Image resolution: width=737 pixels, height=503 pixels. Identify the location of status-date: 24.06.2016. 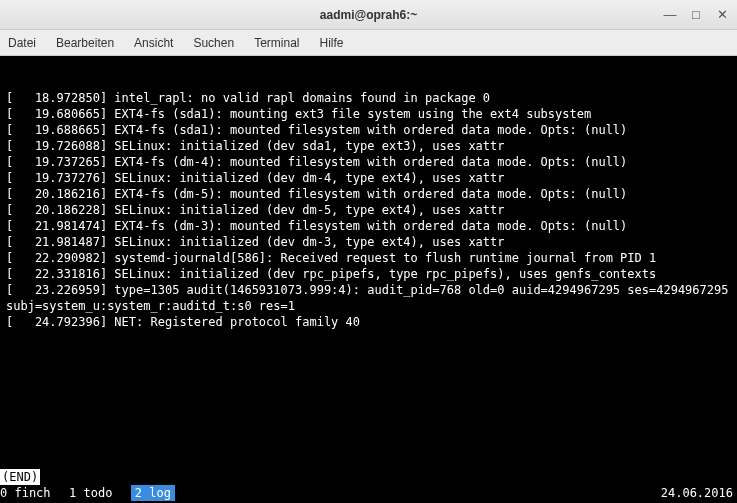
(699, 493).